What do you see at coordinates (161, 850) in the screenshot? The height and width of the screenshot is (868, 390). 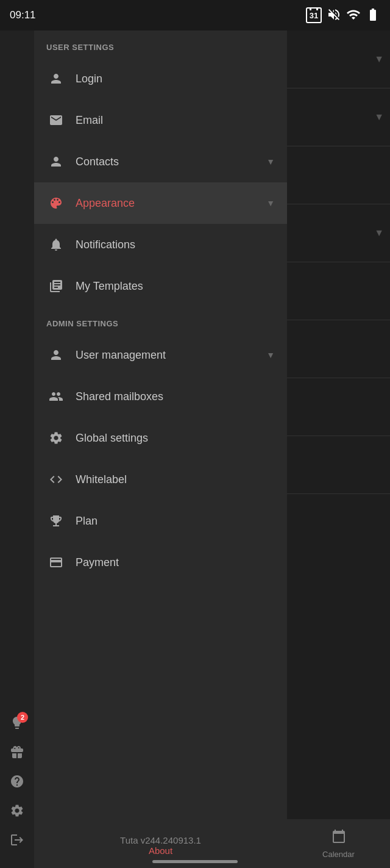 I see `about-link: About` at bounding box center [161, 850].